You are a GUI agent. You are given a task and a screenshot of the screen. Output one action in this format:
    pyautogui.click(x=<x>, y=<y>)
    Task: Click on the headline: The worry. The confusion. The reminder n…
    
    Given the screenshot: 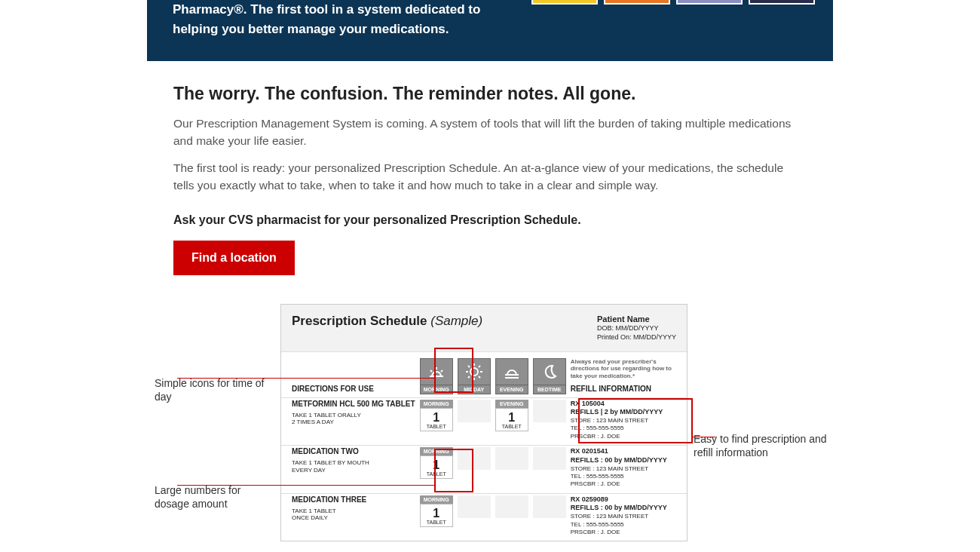 What is the action you would take?
    pyautogui.click(x=490, y=94)
    